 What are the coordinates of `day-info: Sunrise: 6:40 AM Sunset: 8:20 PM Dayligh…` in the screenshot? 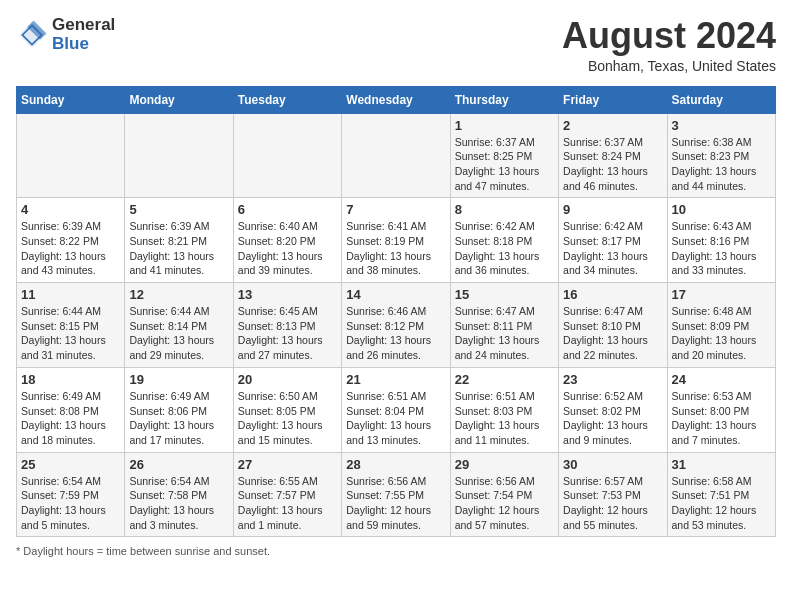 It's located at (288, 248).